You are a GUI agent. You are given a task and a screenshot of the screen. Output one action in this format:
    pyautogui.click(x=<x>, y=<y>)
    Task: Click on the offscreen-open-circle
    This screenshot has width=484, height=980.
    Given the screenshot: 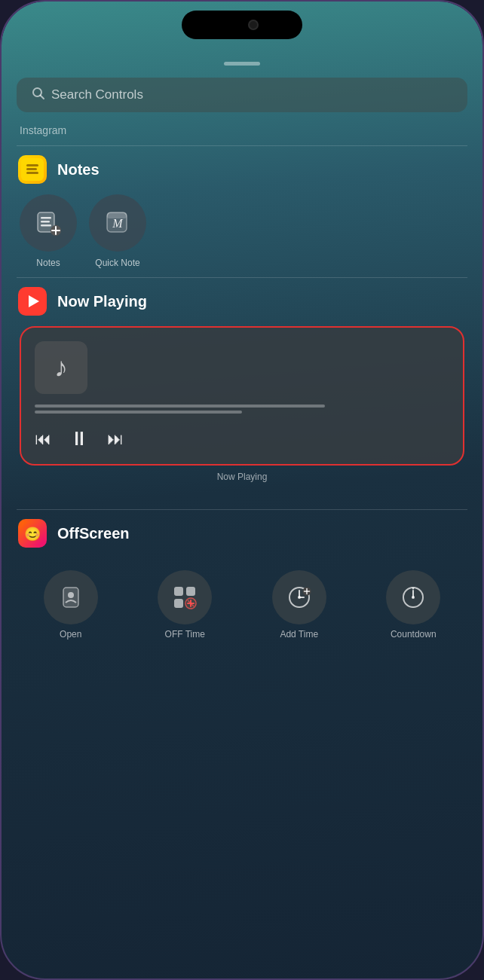 What is the action you would take?
    pyautogui.click(x=71, y=597)
    